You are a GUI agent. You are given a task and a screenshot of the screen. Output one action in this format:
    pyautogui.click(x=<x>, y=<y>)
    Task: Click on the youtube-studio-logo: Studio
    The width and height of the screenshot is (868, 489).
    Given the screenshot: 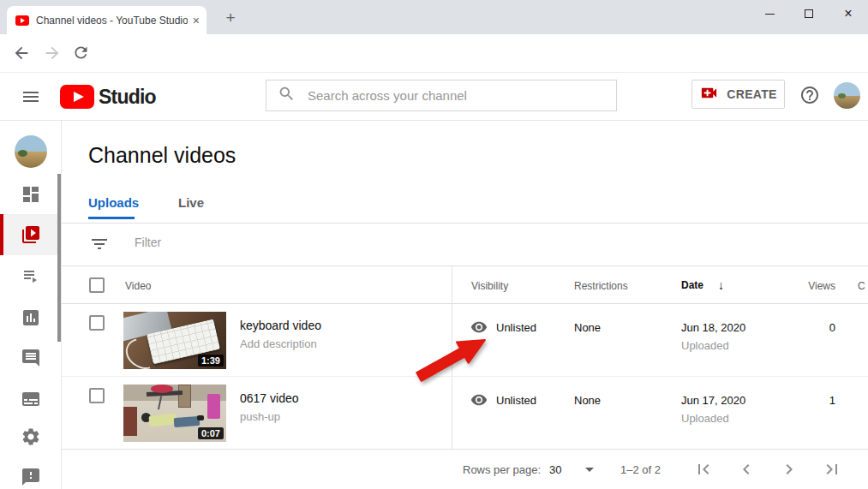 What is the action you would take?
    pyautogui.click(x=108, y=97)
    